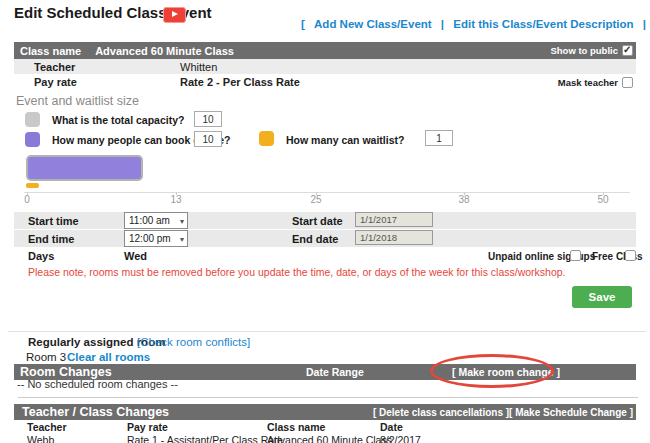  What do you see at coordinates (118, 120) in the screenshot?
I see `capacity-question-label: What is the total capacity?` at bounding box center [118, 120].